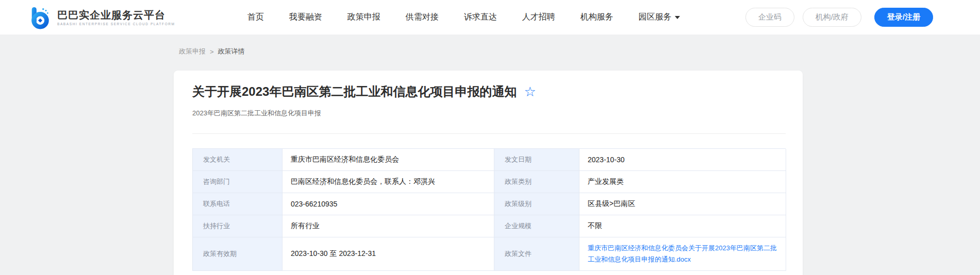 Image resolution: width=980 pixels, height=275 pixels. I want to click on site-header: 巴巴实企业服务云平台 BABASHI ENTERPRISE SERVICE CL…, so click(490, 18).